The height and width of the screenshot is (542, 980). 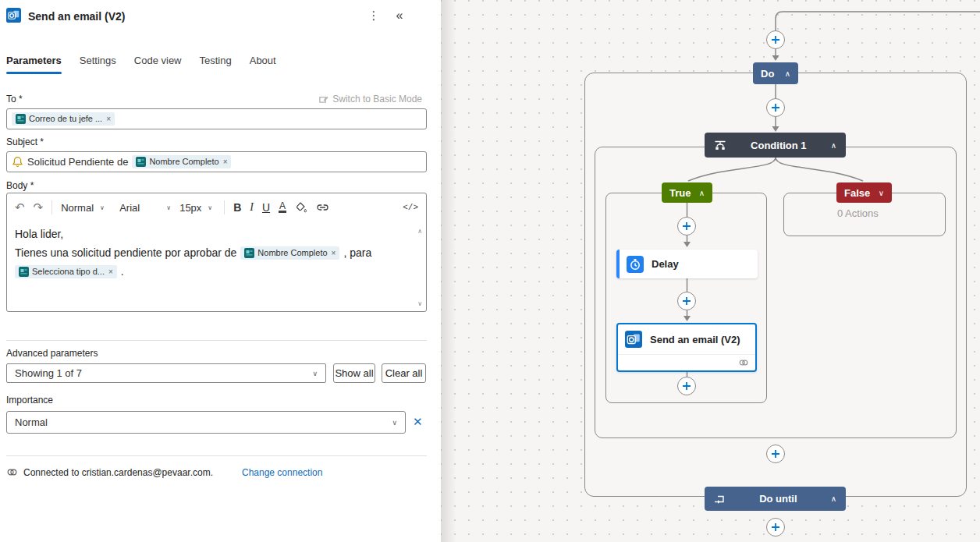 What do you see at coordinates (166, 373) in the screenshot?
I see `advanced-parameters-dropdown: Showing 1 of 7 ∨` at bounding box center [166, 373].